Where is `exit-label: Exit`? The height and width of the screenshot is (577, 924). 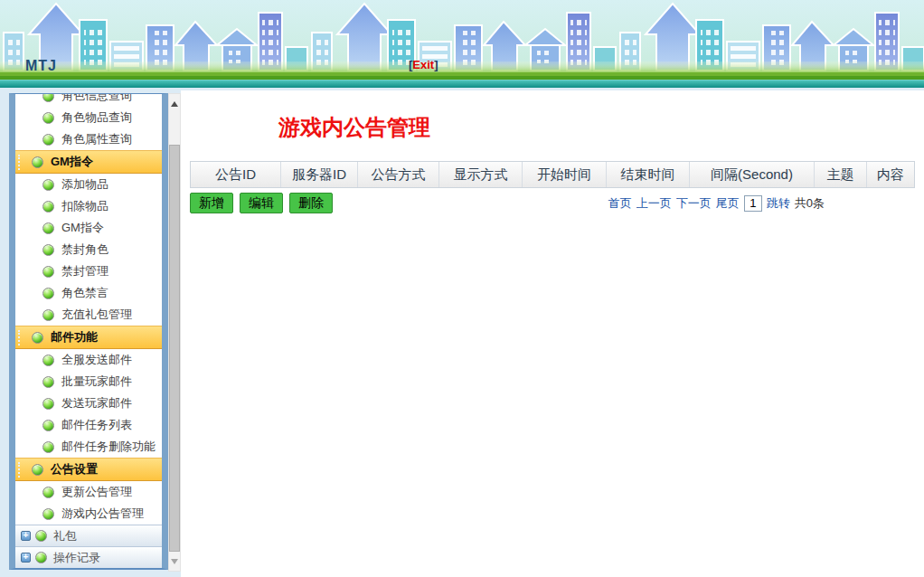
exit-label: Exit is located at coordinates (423, 65).